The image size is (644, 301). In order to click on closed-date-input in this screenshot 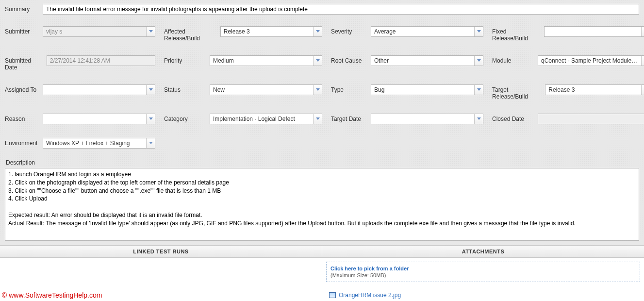, I will do `click(591, 119)`.